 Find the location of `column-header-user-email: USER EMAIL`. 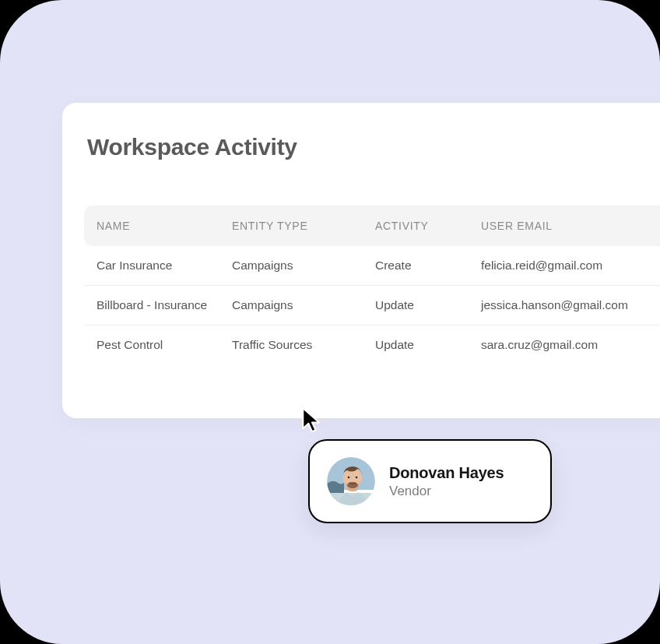

column-header-user-email: USER EMAIL is located at coordinates (570, 226).